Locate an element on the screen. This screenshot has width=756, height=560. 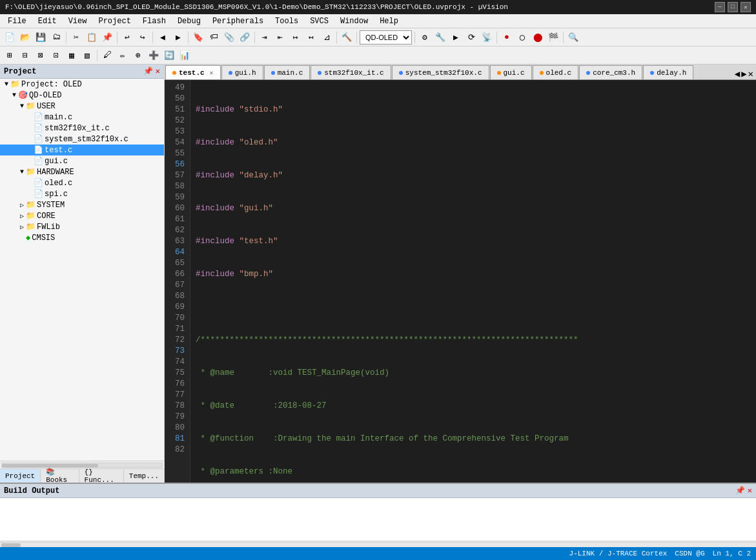
tool3-button: ▶ is located at coordinates (456, 37).